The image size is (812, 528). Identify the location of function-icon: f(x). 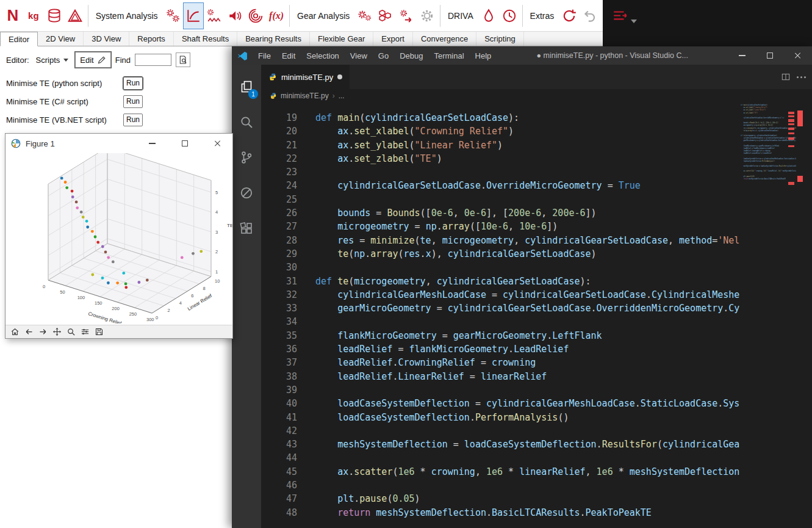
(276, 16).